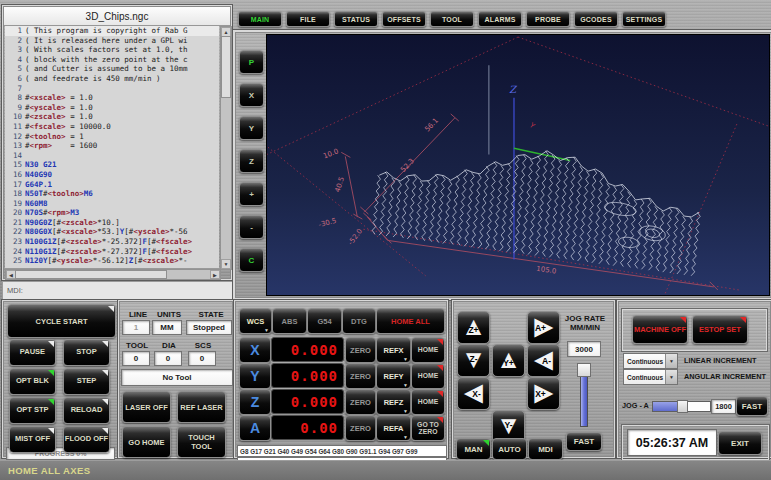 This screenshot has height=480, width=771. I want to click on opt-stp-button: OPT STP, so click(32, 410).